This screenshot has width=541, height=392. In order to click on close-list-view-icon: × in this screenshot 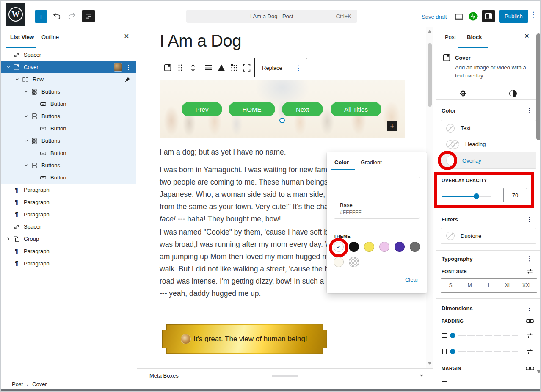, I will do `click(127, 36)`.